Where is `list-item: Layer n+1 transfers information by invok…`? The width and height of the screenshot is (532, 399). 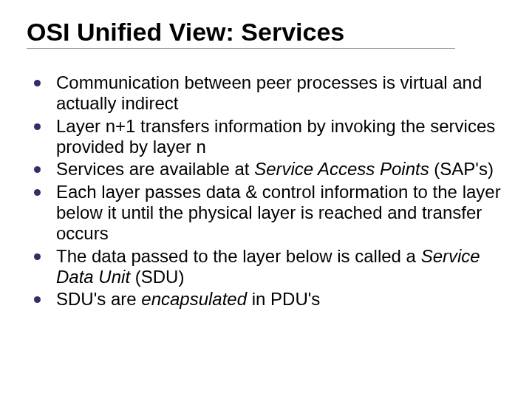
list-item: Layer n+1 transfers information by invok… is located at coordinates (268, 137).